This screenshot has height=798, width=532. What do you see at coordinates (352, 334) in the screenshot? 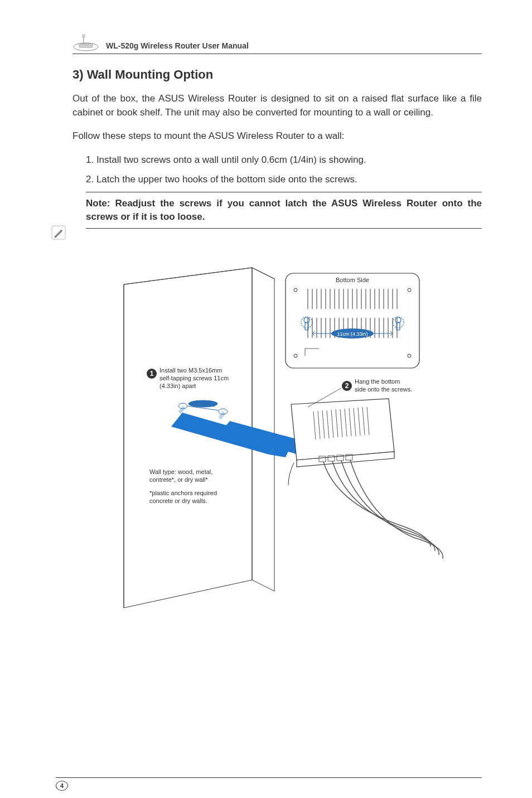
I see `keyhole-distance: 11cm (4.33in)` at bounding box center [352, 334].